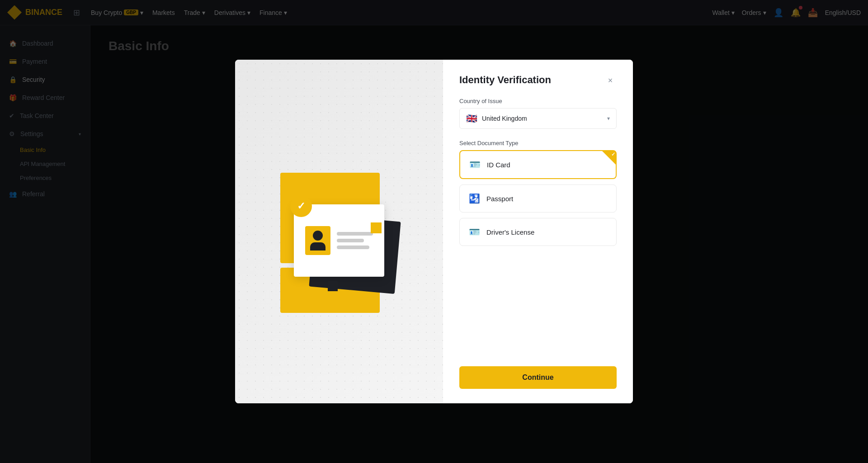 The height and width of the screenshot is (463, 868). What do you see at coordinates (339, 232) in the screenshot?
I see `illustration: ✓` at bounding box center [339, 232].